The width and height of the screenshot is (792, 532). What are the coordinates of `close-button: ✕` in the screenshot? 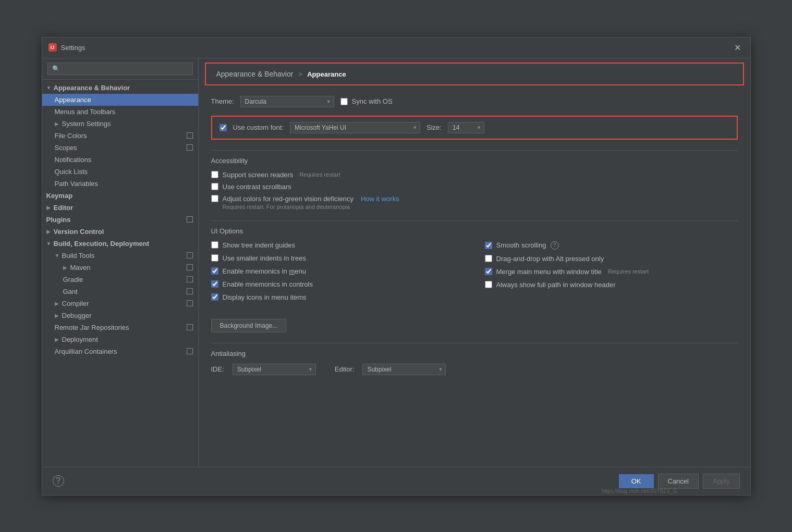 It's located at (737, 48).